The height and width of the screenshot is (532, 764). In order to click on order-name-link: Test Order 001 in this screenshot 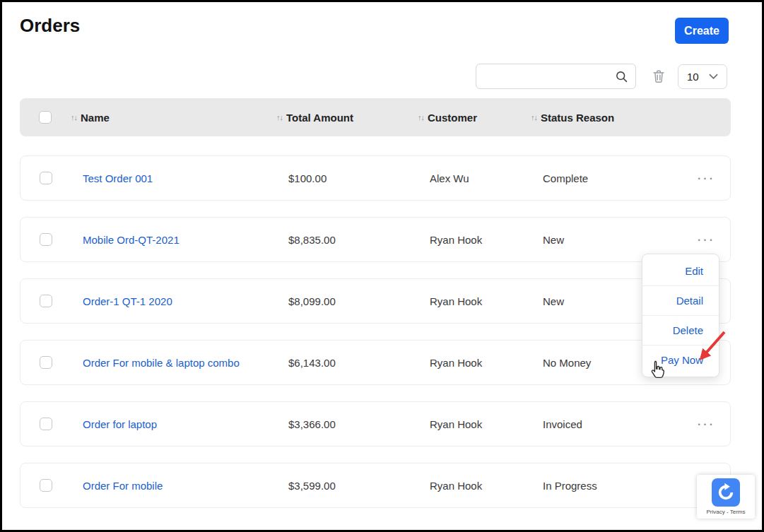, I will do `click(117, 178)`.